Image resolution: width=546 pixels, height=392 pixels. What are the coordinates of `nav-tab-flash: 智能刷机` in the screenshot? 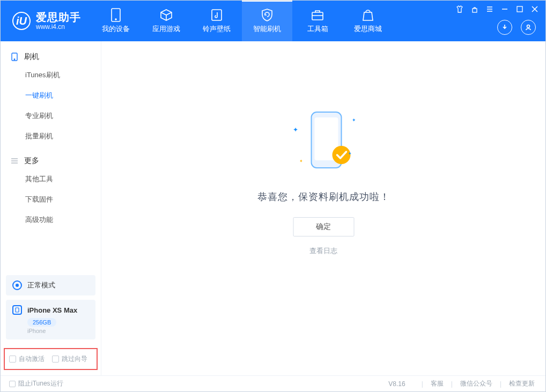 It's located at (267, 21).